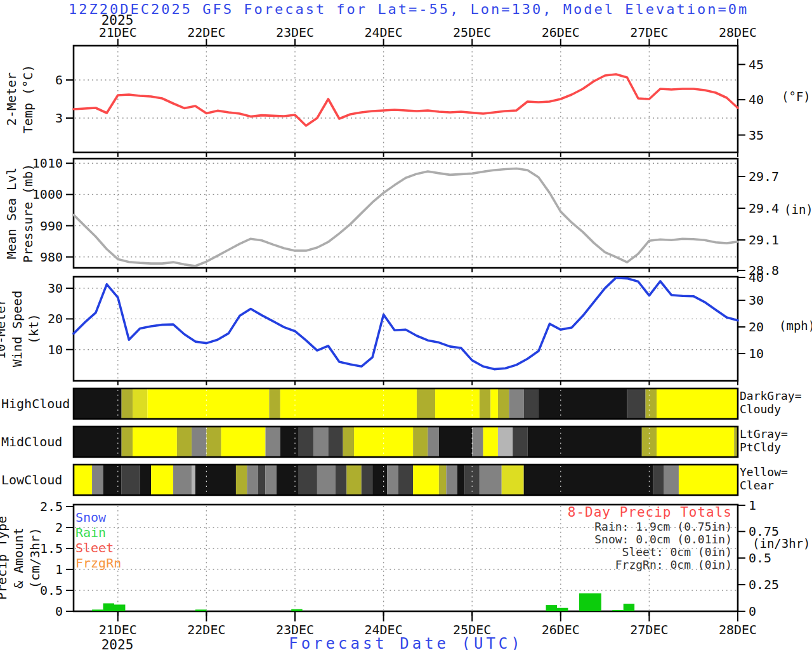 The width and height of the screenshot is (812, 650). Describe the element at coordinates (738, 630) in the screenshot. I see `bottom-date-label: 28DEC` at that location.